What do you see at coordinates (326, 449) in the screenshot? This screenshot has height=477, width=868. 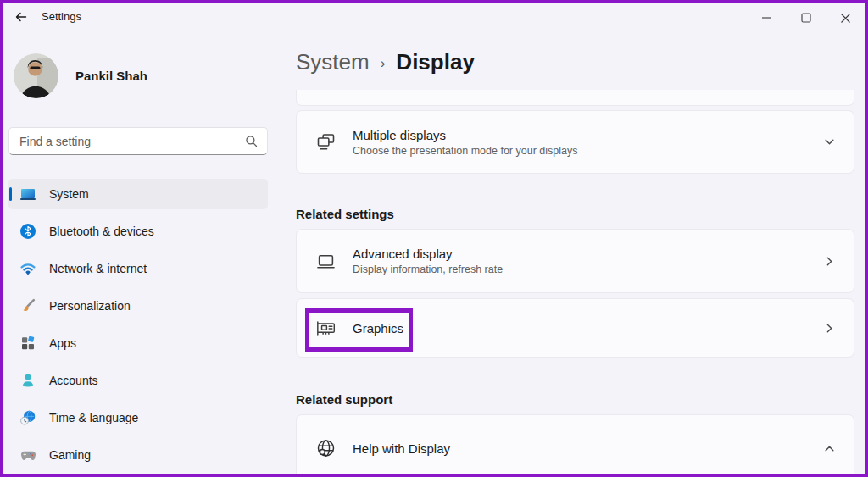 I see `help-globe-search-icon` at bounding box center [326, 449].